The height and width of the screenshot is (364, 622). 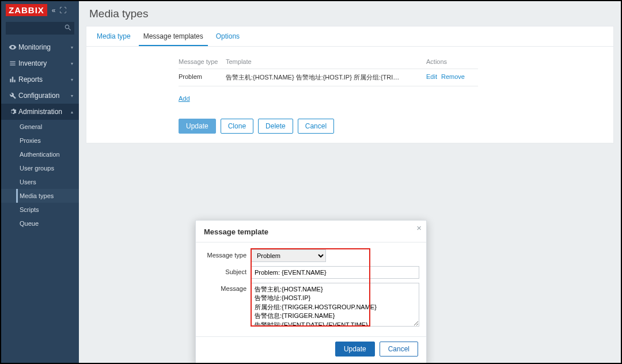 I want to click on nav-label: Monitoring, so click(x=35, y=47).